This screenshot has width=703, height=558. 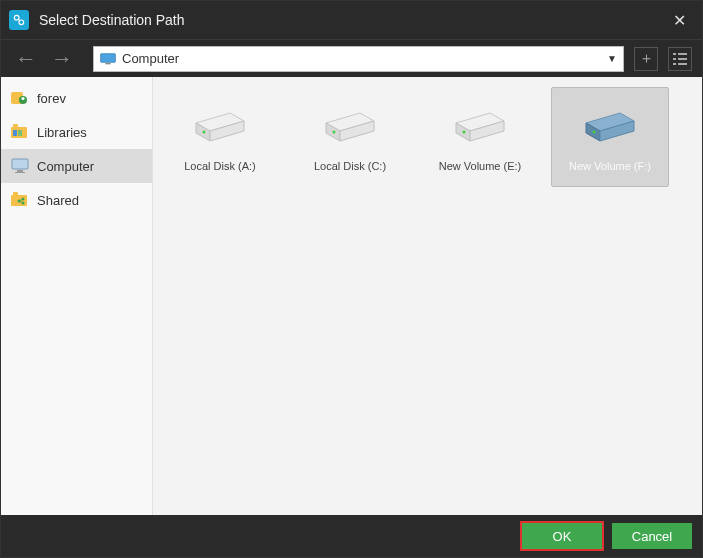 What do you see at coordinates (352, 20) in the screenshot?
I see `title-bar: Select Destination Path ✕` at bounding box center [352, 20].